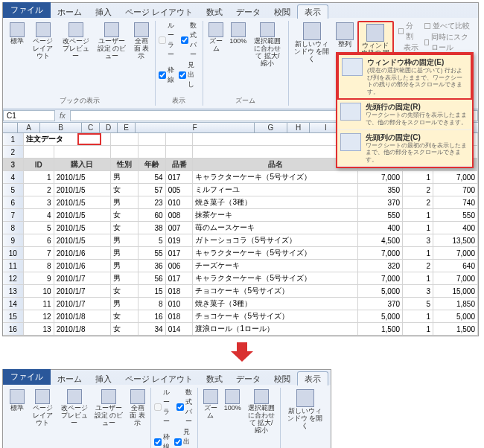 Image resolution: width=484 pixels, height=448 pixels. I want to click on cell: 1,850, so click(455, 304).